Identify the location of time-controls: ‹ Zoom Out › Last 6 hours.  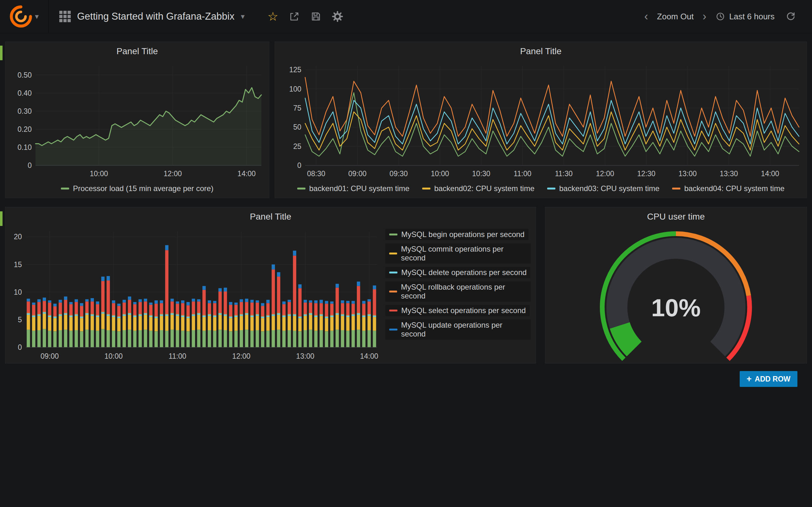
(727, 17).